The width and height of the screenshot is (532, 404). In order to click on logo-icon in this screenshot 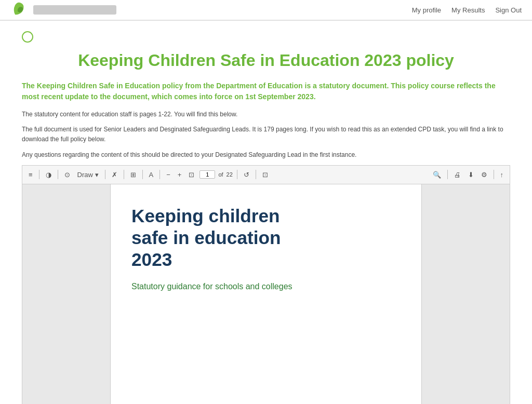, I will do `click(20, 10)`.